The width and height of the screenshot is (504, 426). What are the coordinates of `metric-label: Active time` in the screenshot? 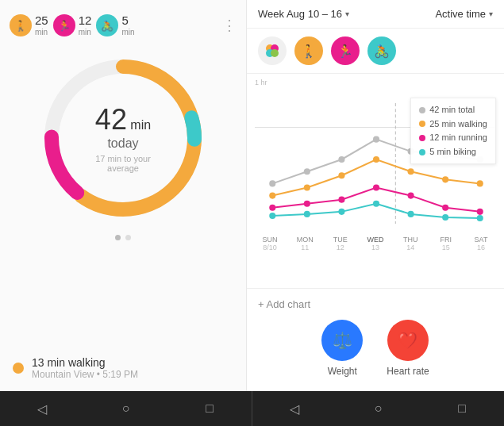 It's located at (460, 14).